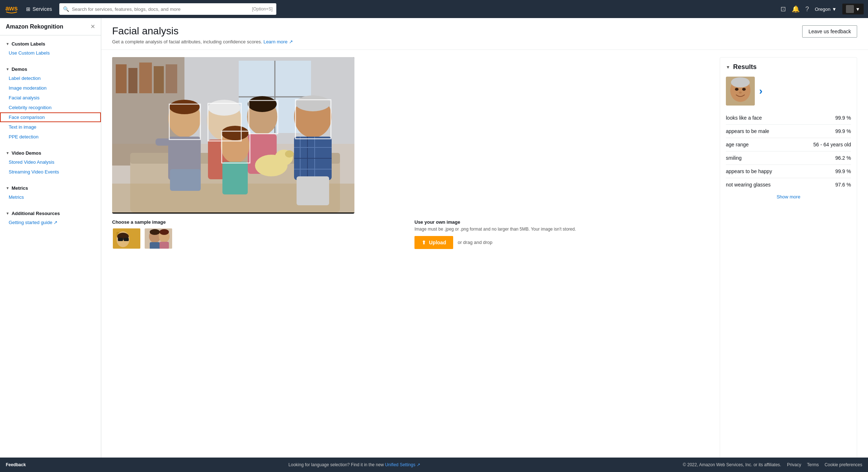 Image resolution: width=868 pixels, height=472 pixels. What do you see at coordinates (51, 245) in the screenshot?
I see `sidebar: Amazon Rekognition ✕ ▼ Custom Labels Use…` at bounding box center [51, 245].